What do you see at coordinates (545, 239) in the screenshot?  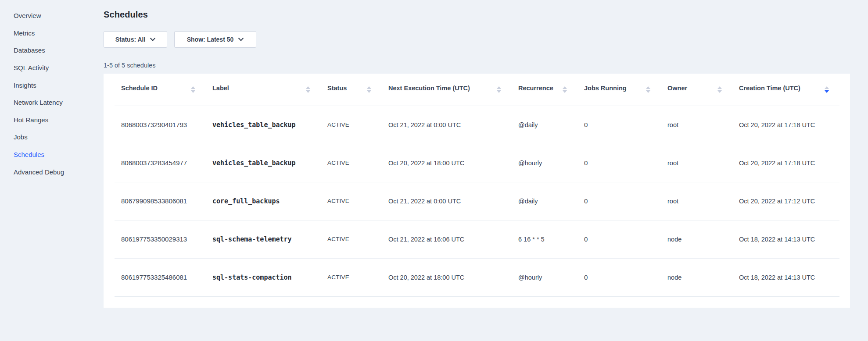 I see `cell-recurrence: 6 16 * * 5` at bounding box center [545, 239].